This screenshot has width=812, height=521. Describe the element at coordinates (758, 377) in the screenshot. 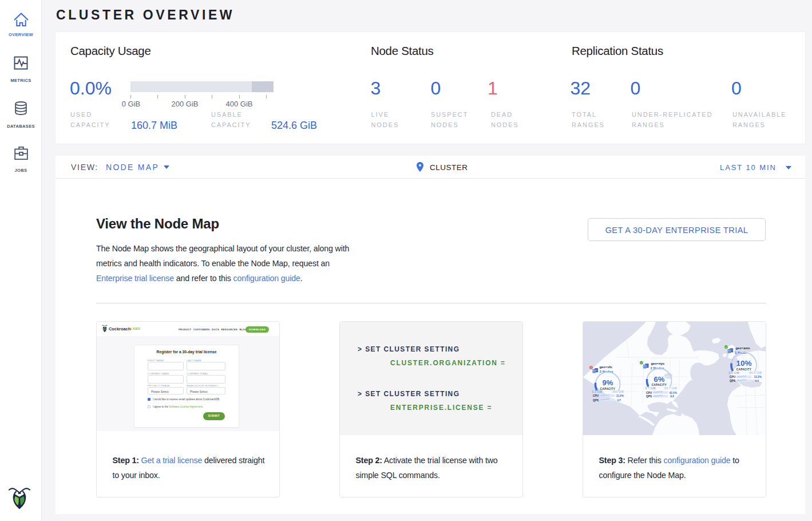

I see `svg-text: 13.3%` at that location.